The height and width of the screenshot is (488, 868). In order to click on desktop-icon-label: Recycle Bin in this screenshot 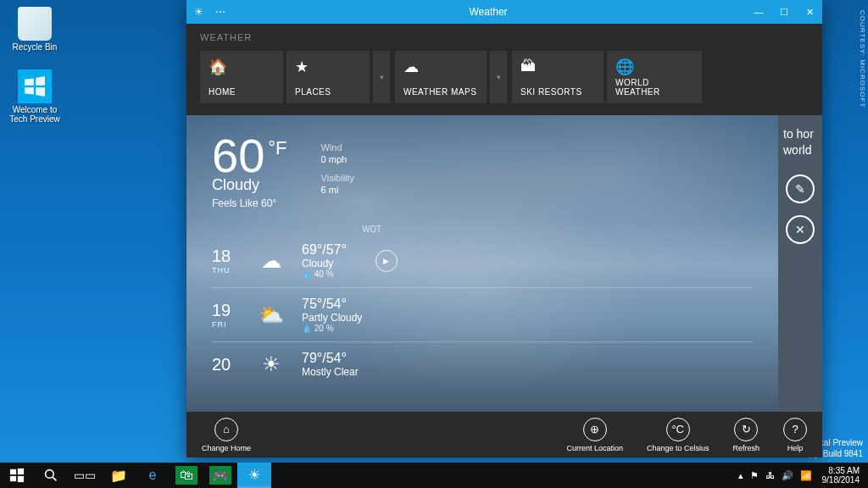, I will do `click(35, 47)`.